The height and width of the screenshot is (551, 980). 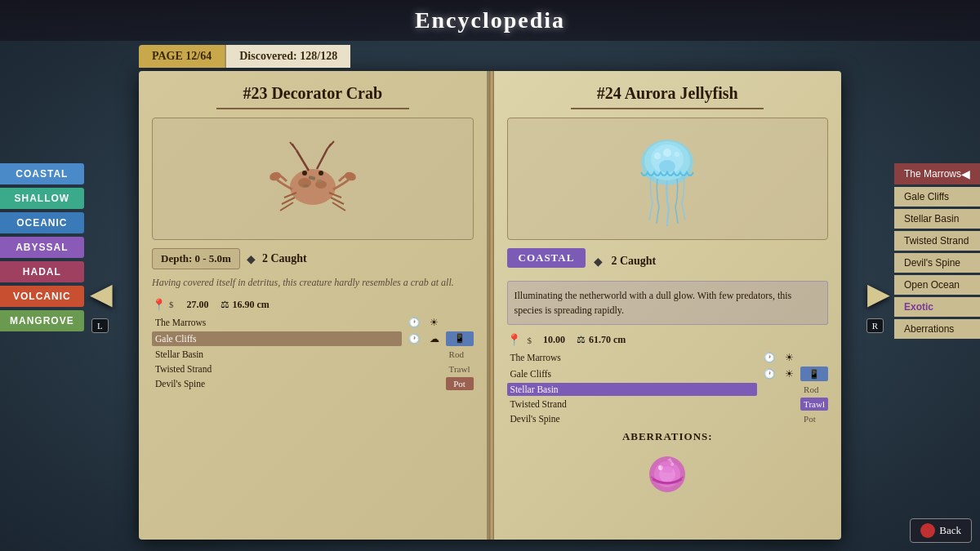 I want to click on page-number: PAGE 12/64, so click(x=181, y=56).